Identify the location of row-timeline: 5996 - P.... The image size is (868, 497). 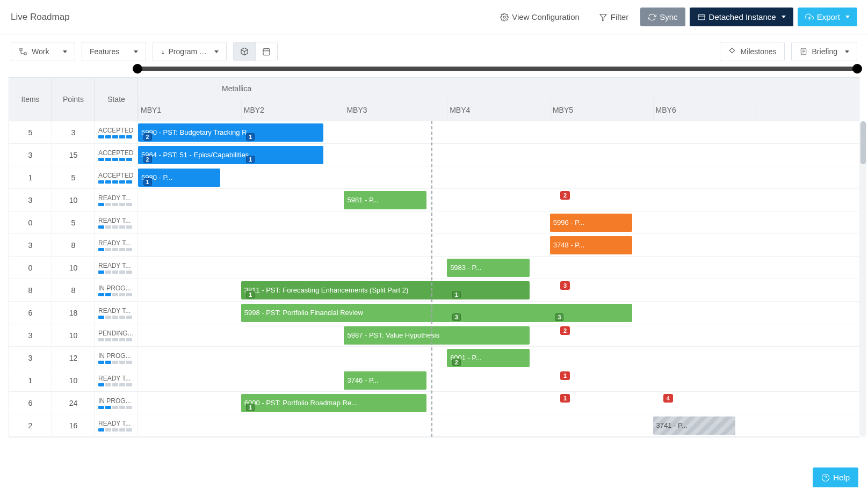
(498, 222).